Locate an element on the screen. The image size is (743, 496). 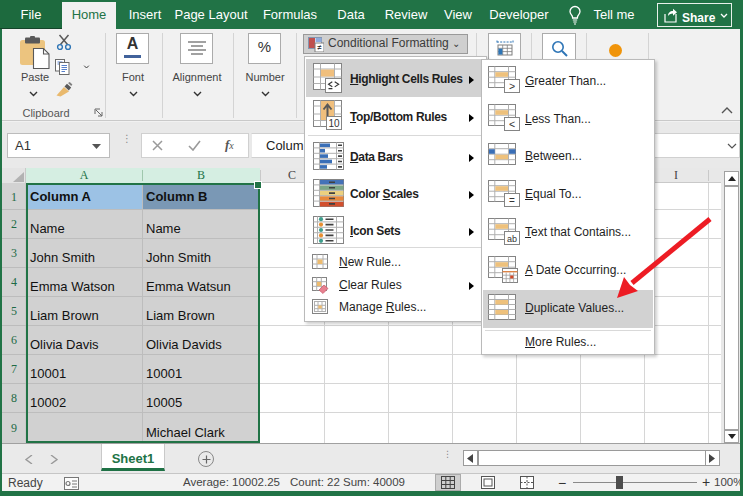
svg-text: 10 is located at coordinates (334, 124).